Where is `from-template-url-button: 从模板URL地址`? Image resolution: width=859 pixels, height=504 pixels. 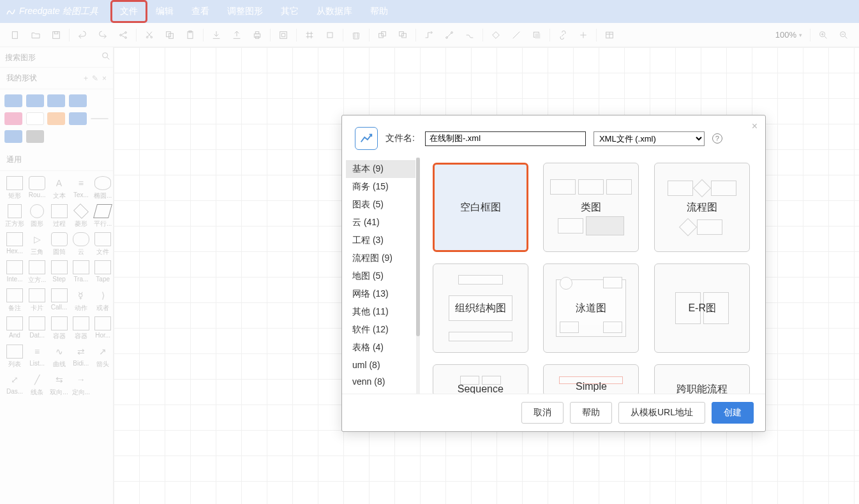 from-template-url-button: 从模板URL地址 is located at coordinates (662, 413).